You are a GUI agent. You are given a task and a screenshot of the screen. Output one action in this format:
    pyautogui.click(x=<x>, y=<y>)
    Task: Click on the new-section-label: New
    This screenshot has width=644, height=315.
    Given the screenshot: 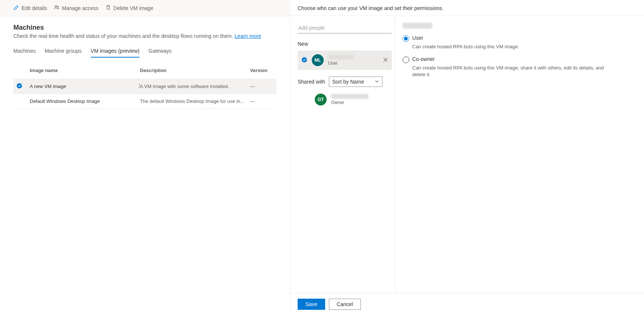 What is the action you would take?
    pyautogui.click(x=345, y=44)
    